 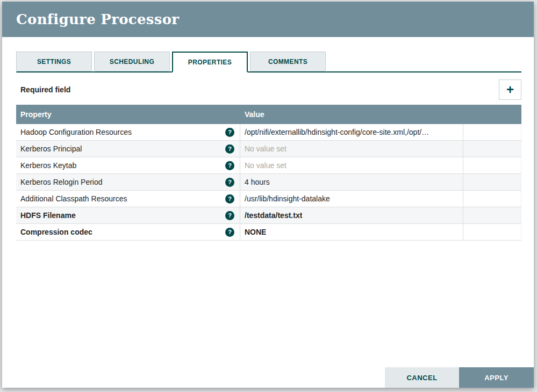 I want to click on property-value-cell: /opt/nifi/externallib/hdinsight-config/c…, so click(x=352, y=132).